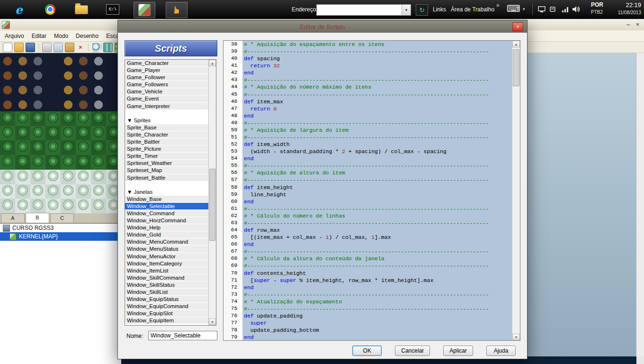 The width and height of the screenshot is (644, 364). Describe the element at coordinates (144, 10) in the screenshot. I see `rpgmaker-taskbar-button` at that location.